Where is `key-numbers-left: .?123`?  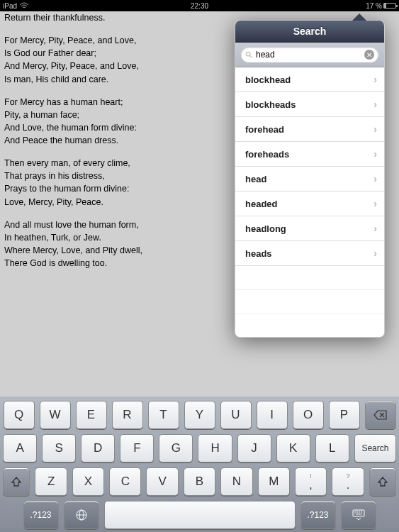 key-numbers-left: .?123 is located at coordinates (41, 515).